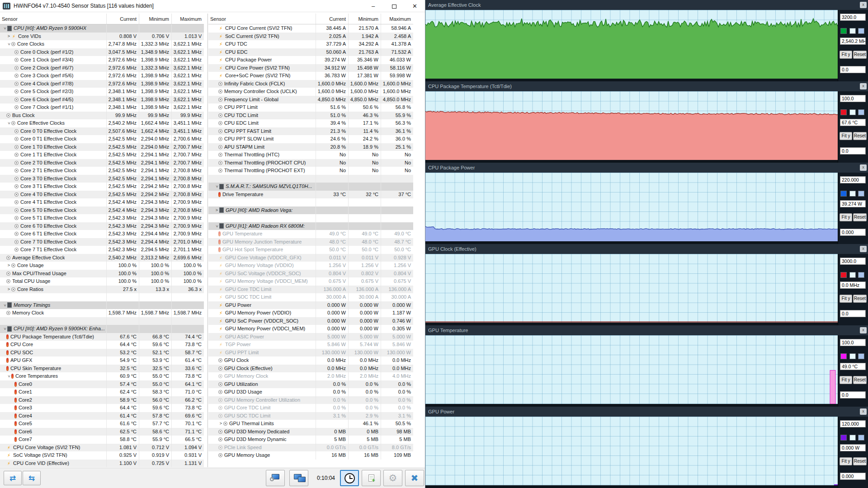 The image size is (868, 488). I want to click on section-row: >CPU [#0]: AMD Ryzen 9 5900HX: Enha..., so click(102, 329).